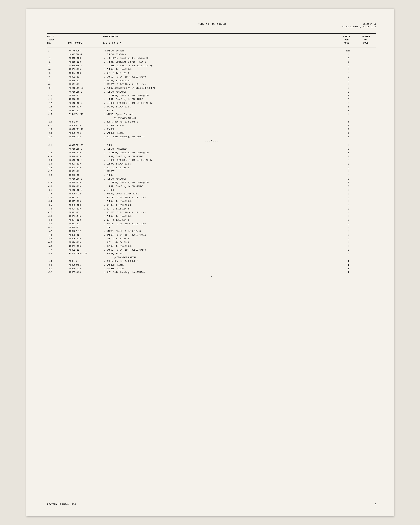 The image size is (420, 525). Describe the element at coordinates (86, 51) in the screenshot. I see `cell-part: No Number` at that location.